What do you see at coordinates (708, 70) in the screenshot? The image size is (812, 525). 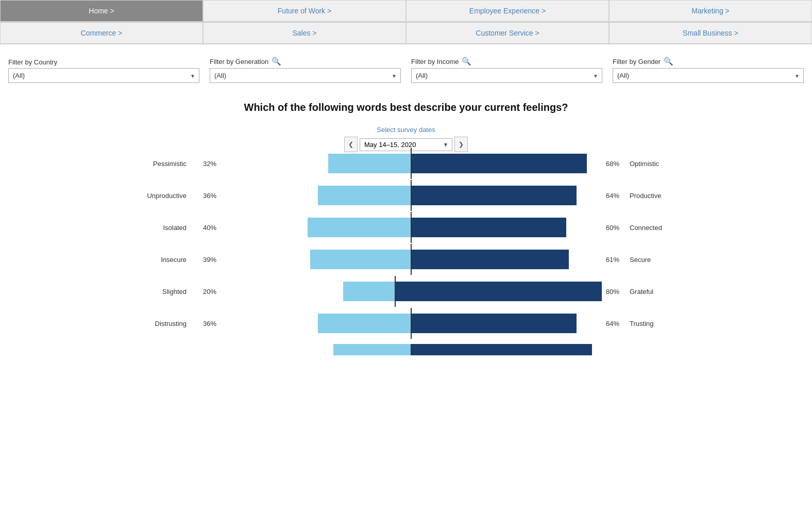 I see `filter-gender-group: Filter by Gender 🔍 (All)` at bounding box center [708, 70].